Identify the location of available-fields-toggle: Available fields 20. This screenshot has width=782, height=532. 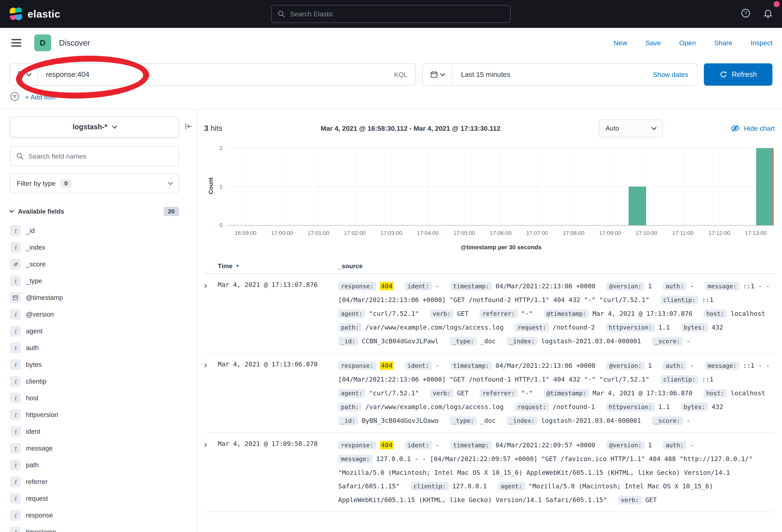
(95, 211).